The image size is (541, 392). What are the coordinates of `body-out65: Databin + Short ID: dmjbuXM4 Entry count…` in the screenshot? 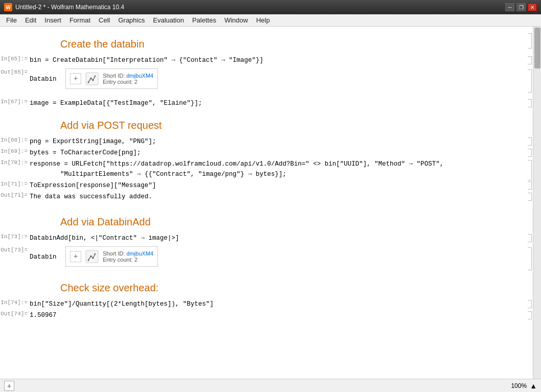 It's located at (276, 79).